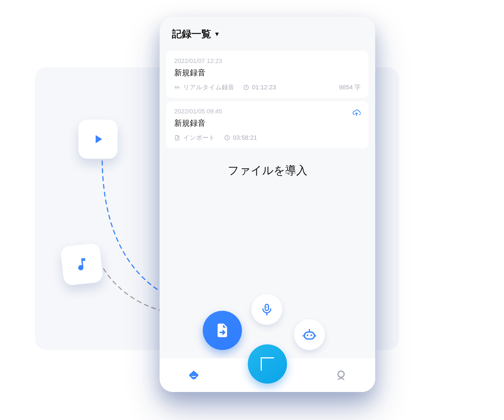  Describe the element at coordinates (194, 375) in the screenshot. I see `home-icon` at that location.